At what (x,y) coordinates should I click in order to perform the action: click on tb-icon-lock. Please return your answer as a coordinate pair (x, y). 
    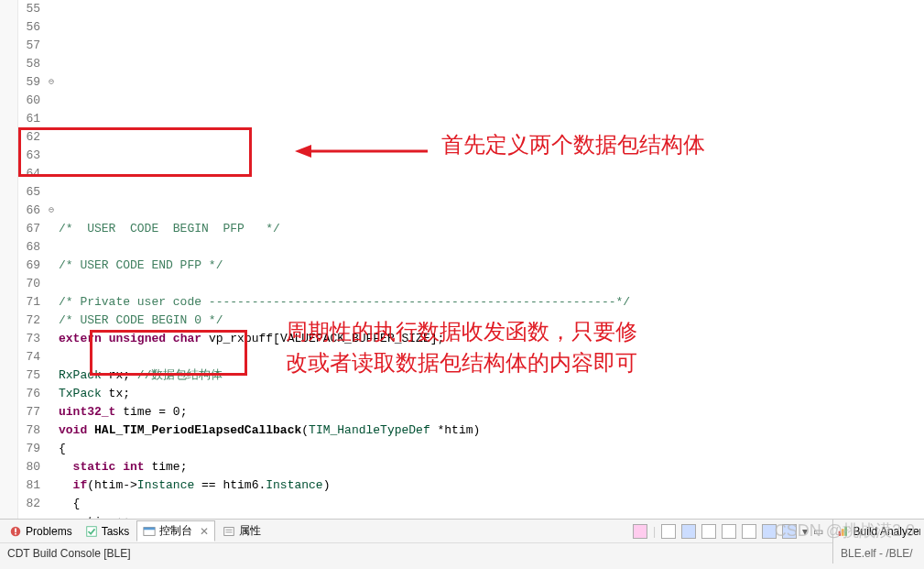
    Looking at the image, I should click on (749, 531).